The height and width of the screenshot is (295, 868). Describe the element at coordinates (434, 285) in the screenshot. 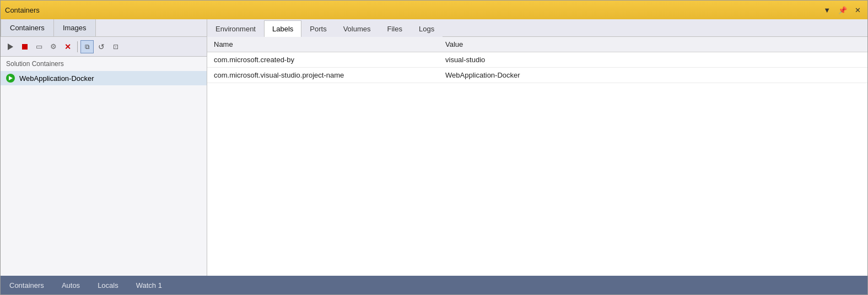

I see `bottom-tab-bar: Containers Autos Locals Watch 1` at that location.